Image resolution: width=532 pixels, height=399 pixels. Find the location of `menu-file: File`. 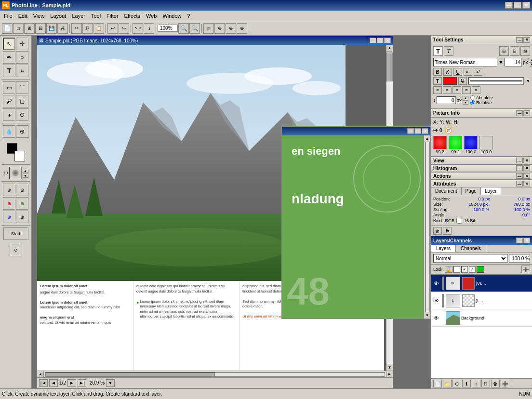

menu-file: File is located at coordinates (8, 16).